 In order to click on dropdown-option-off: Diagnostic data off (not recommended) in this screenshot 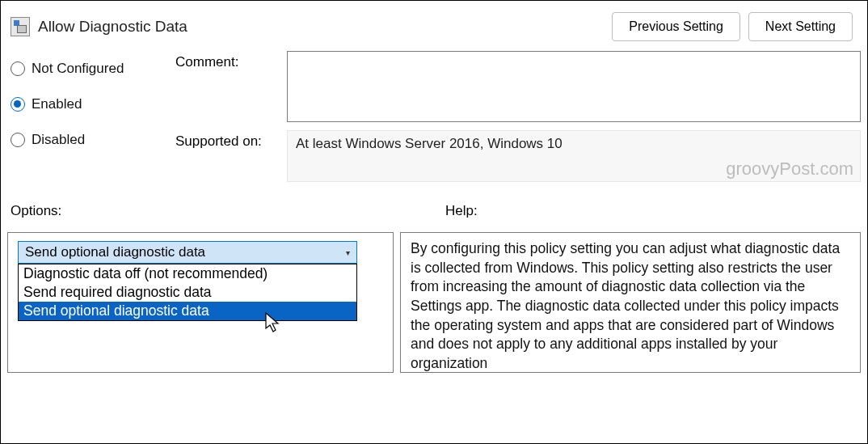, I will do `click(188, 273)`.